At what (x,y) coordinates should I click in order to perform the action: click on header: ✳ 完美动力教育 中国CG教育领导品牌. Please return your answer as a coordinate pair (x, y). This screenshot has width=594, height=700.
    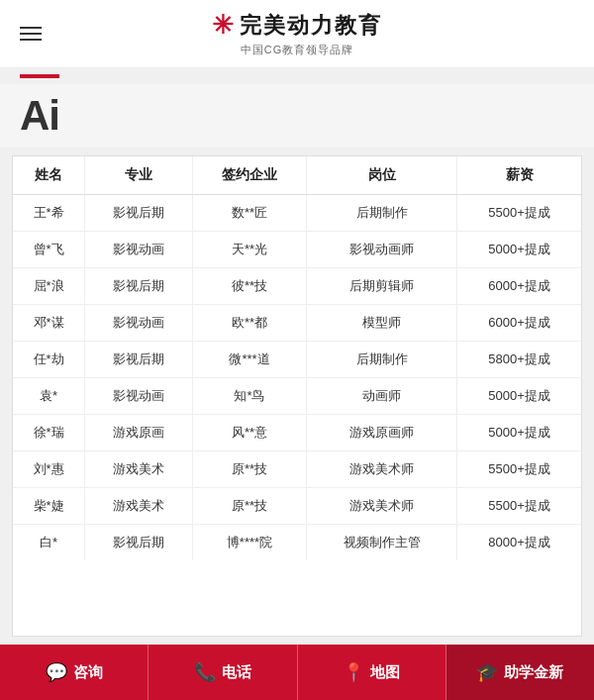
    Looking at the image, I should click on (297, 34).